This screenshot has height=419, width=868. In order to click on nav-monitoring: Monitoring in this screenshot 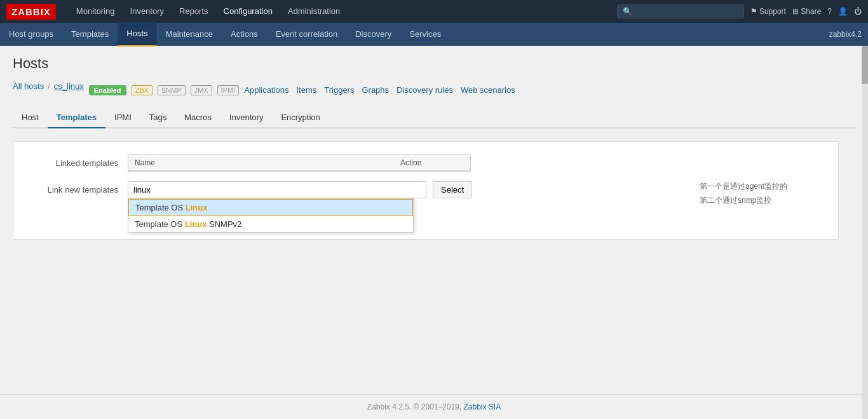, I will do `click(95, 11)`.